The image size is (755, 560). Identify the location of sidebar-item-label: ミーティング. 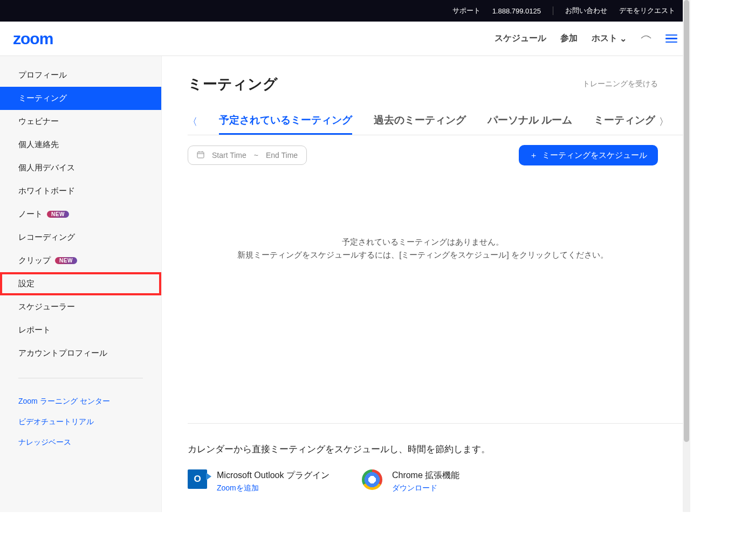
(43, 98).